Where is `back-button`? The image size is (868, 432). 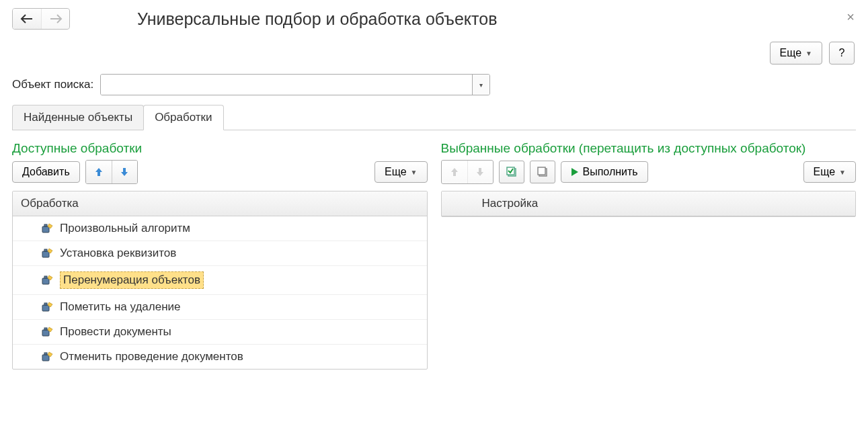
back-button is located at coordinates (27, 19).